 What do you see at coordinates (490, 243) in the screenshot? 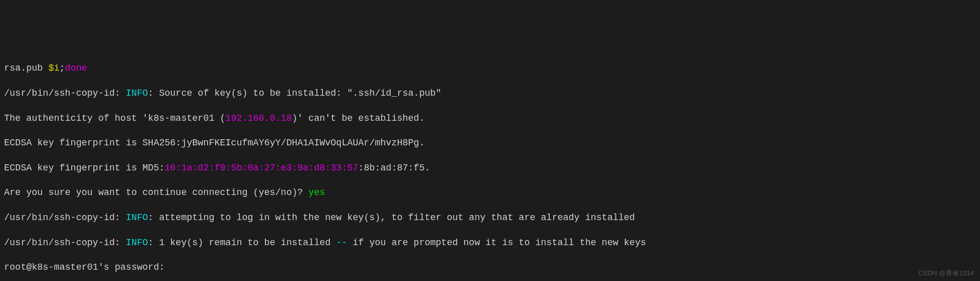
I see `line: /usr/bin/ssh-copy-id: INFO: 1 key(s) rem…` at bounding box center [490, 243].